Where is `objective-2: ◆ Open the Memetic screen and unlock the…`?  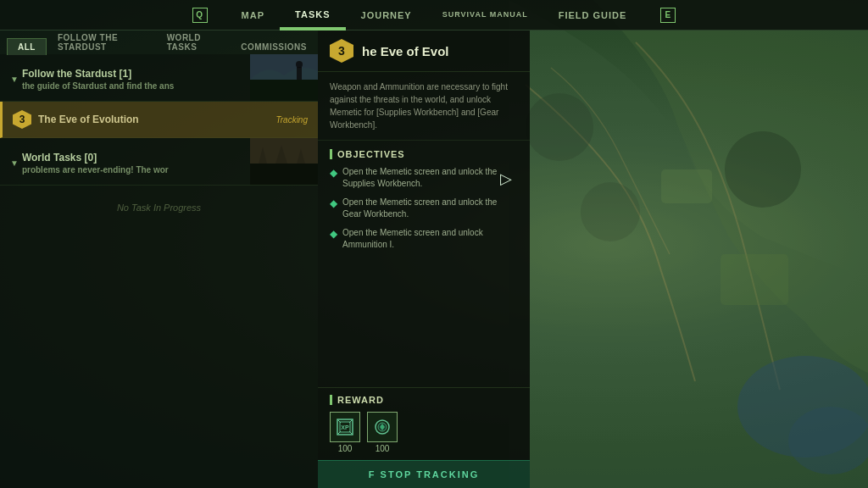
objective-2: ◆ Open the Memetic screen and unlock the… is located at coordinates (424, 208).